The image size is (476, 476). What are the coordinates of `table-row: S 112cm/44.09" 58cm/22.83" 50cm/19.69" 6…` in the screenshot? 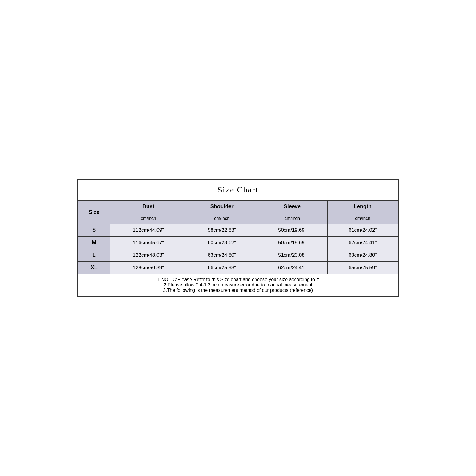 It's located at (238, 230).